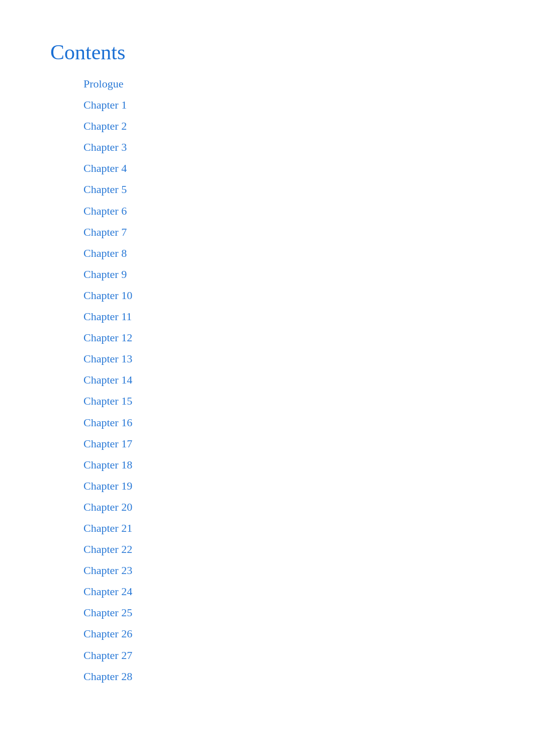 This screenshot has width=534, height=756. I want to click on list-item: Chapter 9, so click(282, 274).